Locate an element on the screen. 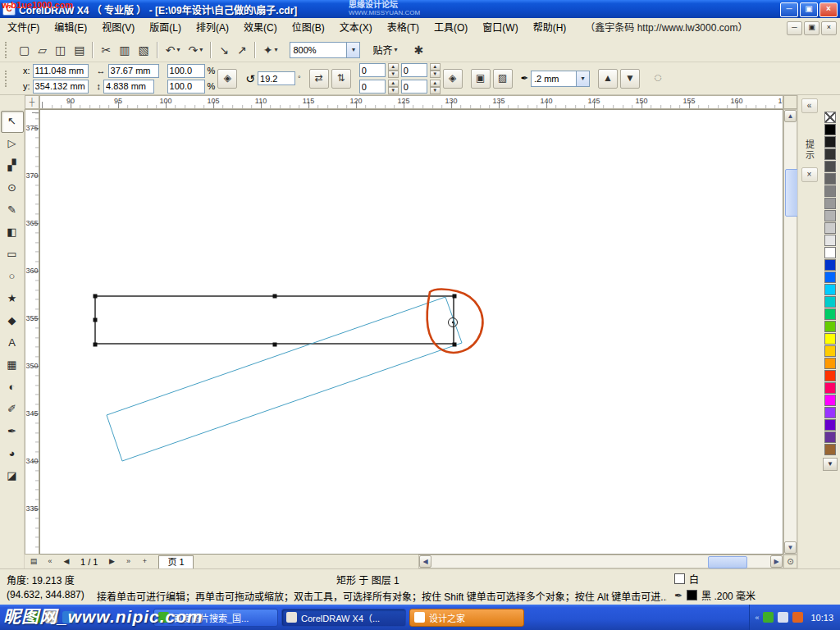  no-color-swatch is located at coordinates (830, 117).